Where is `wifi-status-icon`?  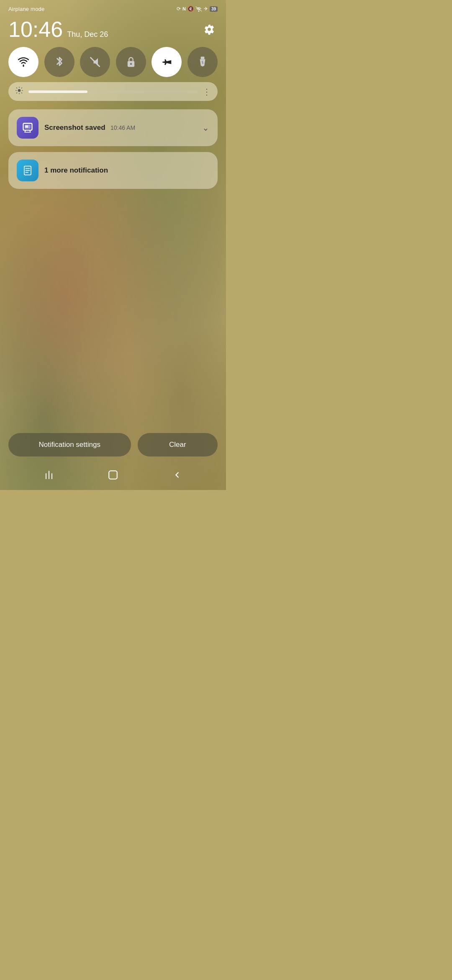
wifi-status-icon is located at coordinates (199, 9).